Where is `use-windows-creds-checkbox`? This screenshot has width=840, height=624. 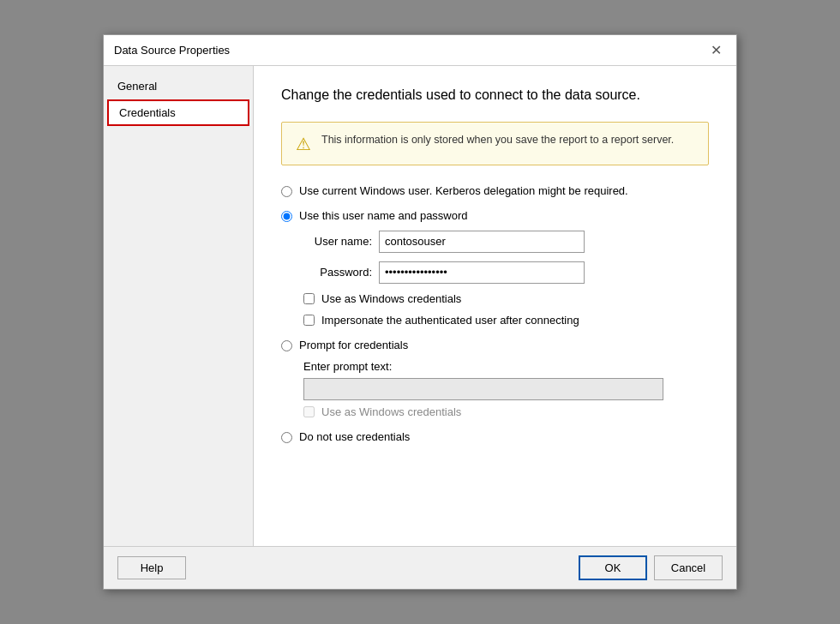
use-windows-creds-checkbox is located at coordinates (309, 298).